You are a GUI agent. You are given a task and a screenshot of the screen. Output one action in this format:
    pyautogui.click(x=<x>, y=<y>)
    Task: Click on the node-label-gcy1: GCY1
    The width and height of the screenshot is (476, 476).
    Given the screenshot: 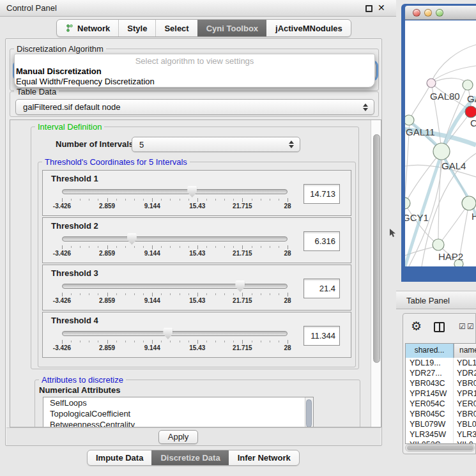 What is the action you would take?
    pyautogui.click(x=417, y=217)
    